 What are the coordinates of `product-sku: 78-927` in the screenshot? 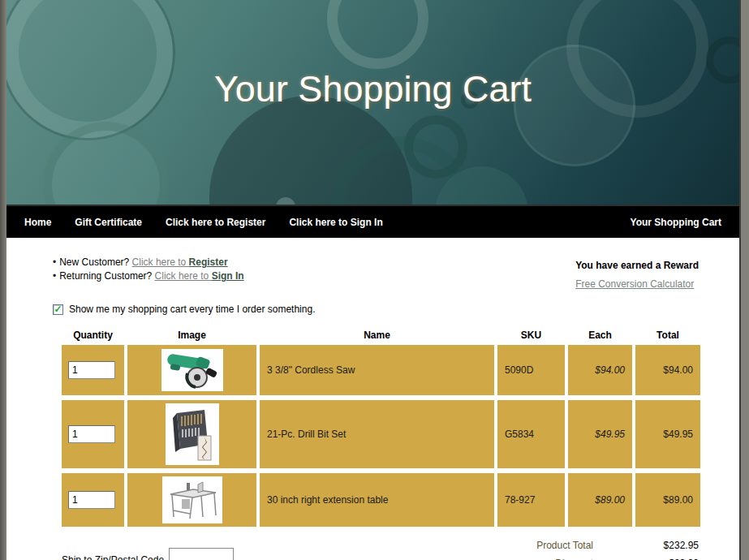 It's located at (531, 500).